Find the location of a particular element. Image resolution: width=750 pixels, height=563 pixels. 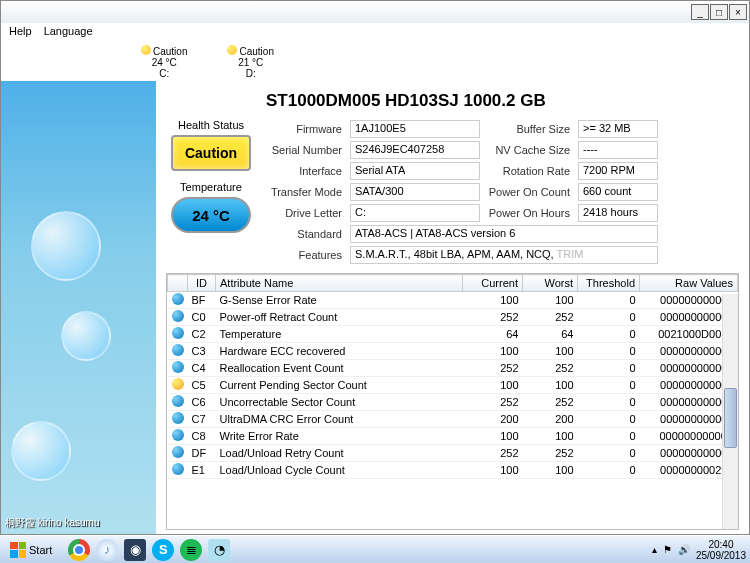

start-label: Start is located at coordinates (40, 550).